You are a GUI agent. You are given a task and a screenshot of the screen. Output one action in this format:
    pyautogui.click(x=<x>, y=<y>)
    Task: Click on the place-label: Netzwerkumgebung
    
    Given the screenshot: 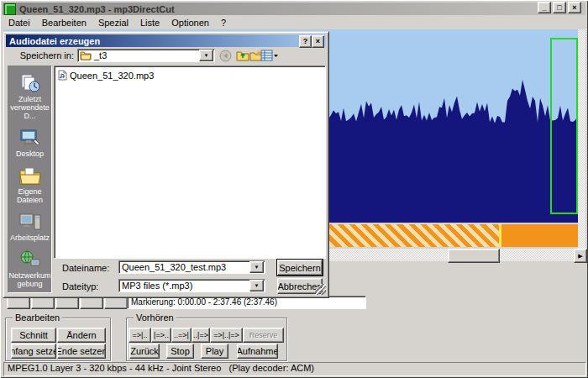 What is the action you would take?
    pyautogui.click(x=30, y=280)
    